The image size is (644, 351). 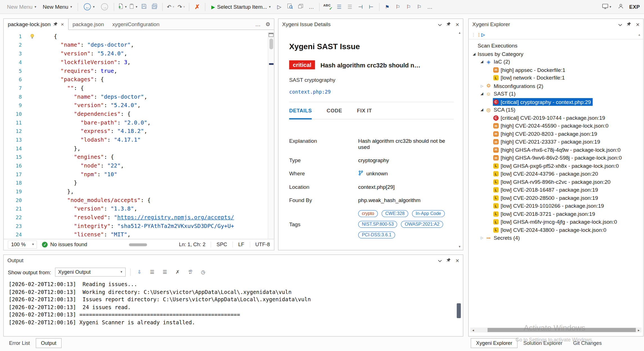 What do you see at coordinates (419, 7) in the screenshot?
I see `clear-bookmarks-button: ⚐` at bounding box center [419, 7].